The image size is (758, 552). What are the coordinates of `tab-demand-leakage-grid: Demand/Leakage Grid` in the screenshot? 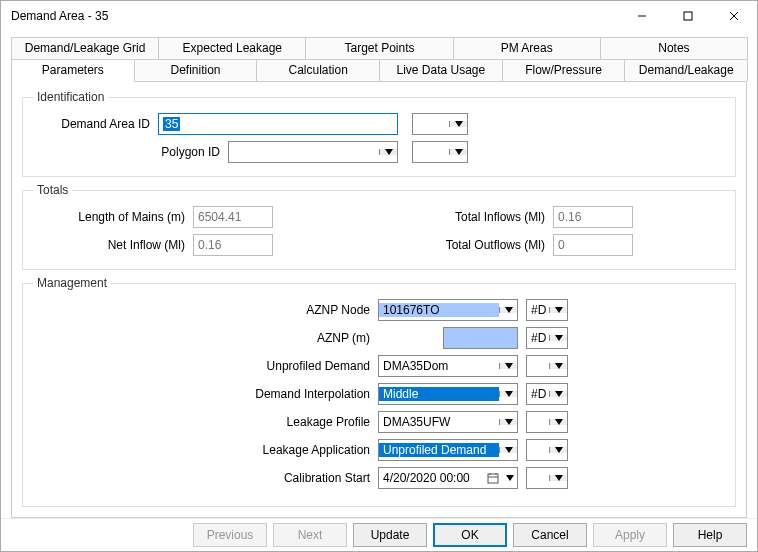 It's located at (85, 48).